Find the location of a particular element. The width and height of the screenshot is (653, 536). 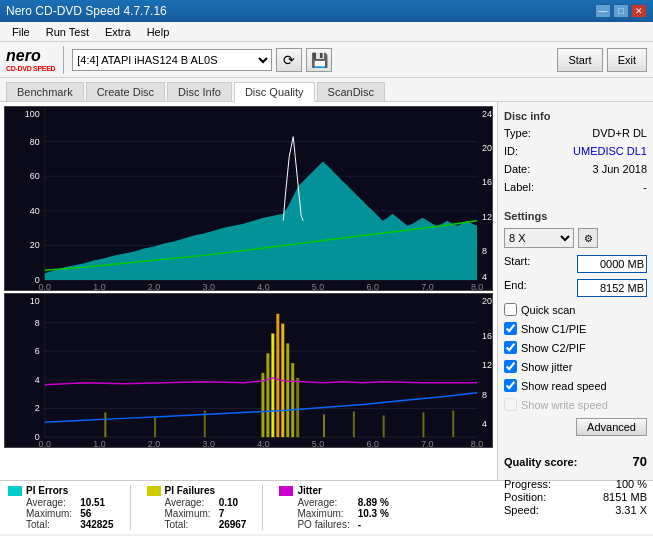

minimize-button: — is located at coordinates (603, 11).